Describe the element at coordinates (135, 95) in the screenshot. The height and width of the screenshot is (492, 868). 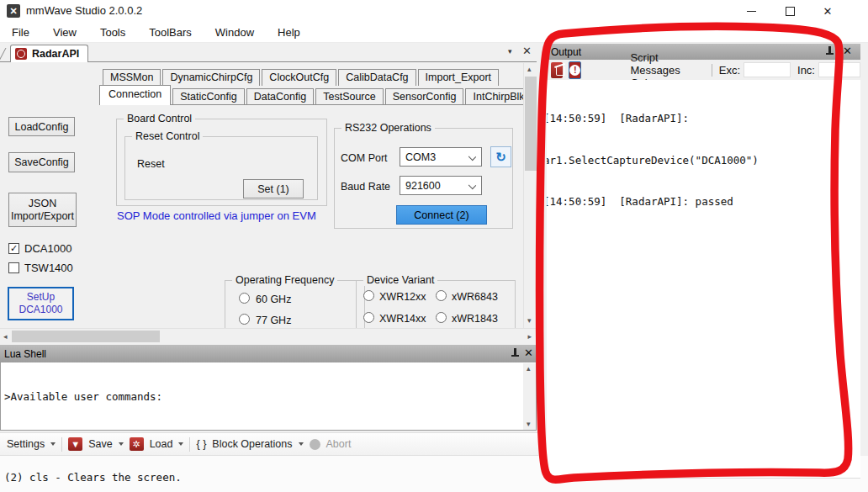
I see `tab-connection: Connection` at that location.